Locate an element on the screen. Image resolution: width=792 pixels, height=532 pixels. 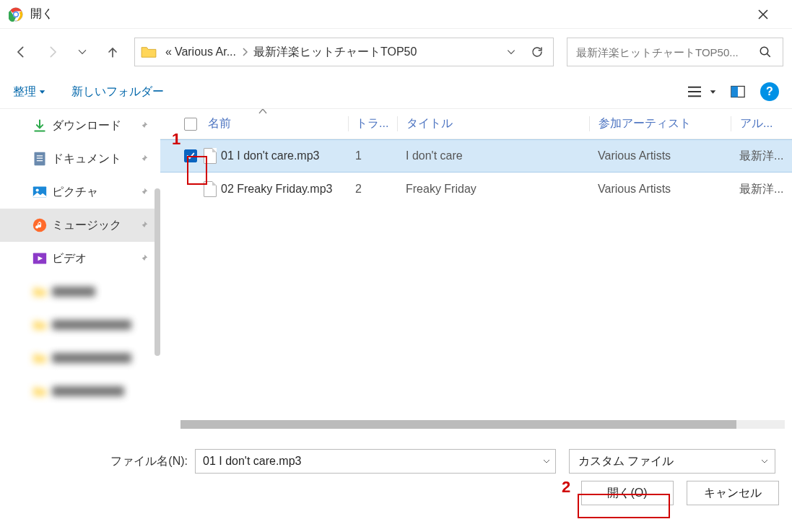
open-button: 開く(O) is located at coordinates (627, 493).